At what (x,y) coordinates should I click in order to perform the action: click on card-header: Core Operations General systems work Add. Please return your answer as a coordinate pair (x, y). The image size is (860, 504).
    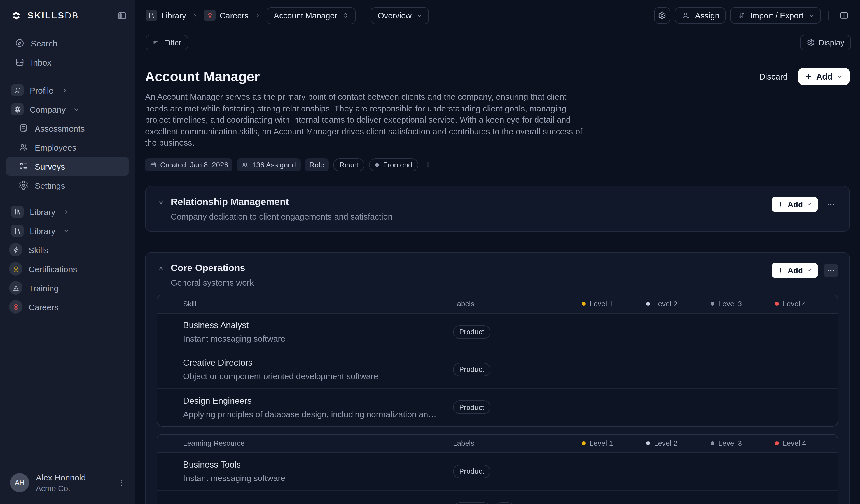
    Looking at the image, I should click on (498, 275).